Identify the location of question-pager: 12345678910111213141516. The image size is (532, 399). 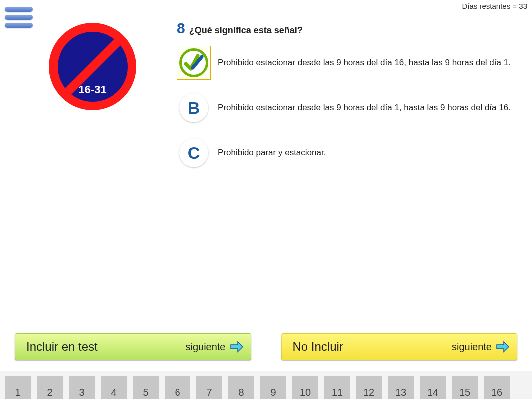
(266, 385).